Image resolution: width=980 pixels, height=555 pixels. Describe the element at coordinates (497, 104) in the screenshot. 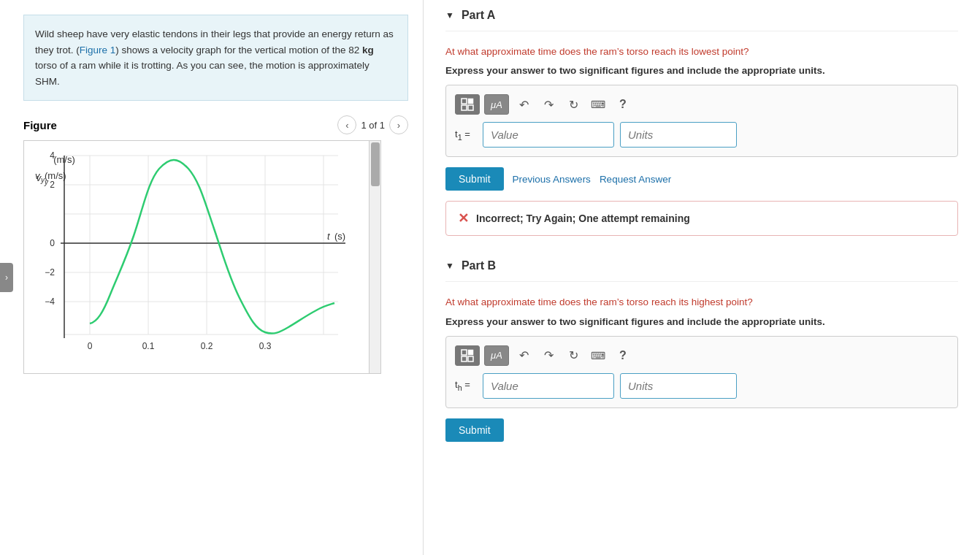

I see `mu-tool-btn: μA` at that location.